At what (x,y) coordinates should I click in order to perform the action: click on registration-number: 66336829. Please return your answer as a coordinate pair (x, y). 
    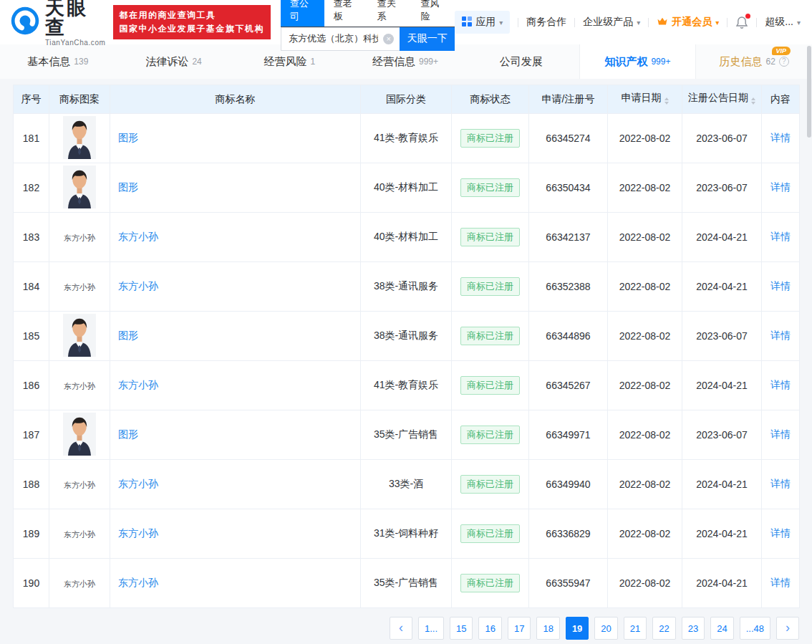
    Looking at the image, I should click on (569, 534).